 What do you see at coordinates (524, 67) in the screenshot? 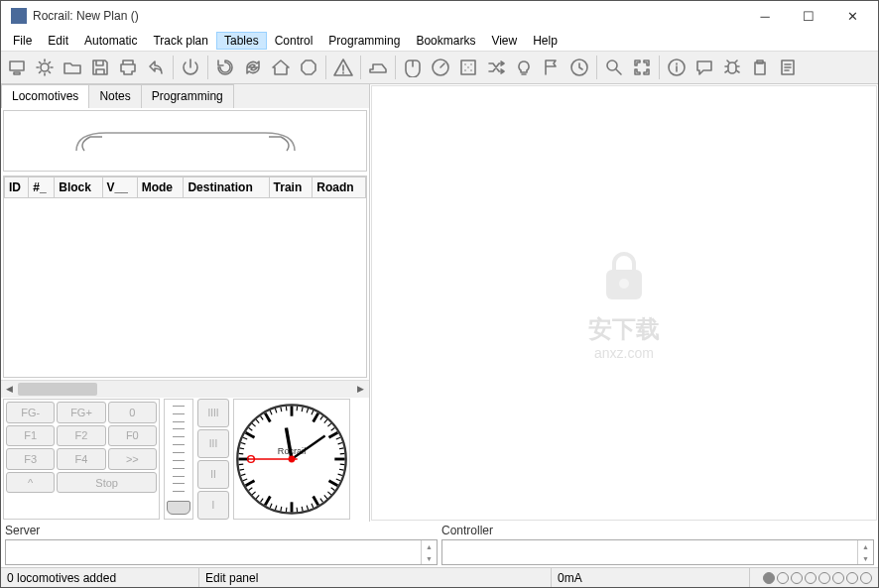
I see `light-icon` at bounding box center [524, 67].